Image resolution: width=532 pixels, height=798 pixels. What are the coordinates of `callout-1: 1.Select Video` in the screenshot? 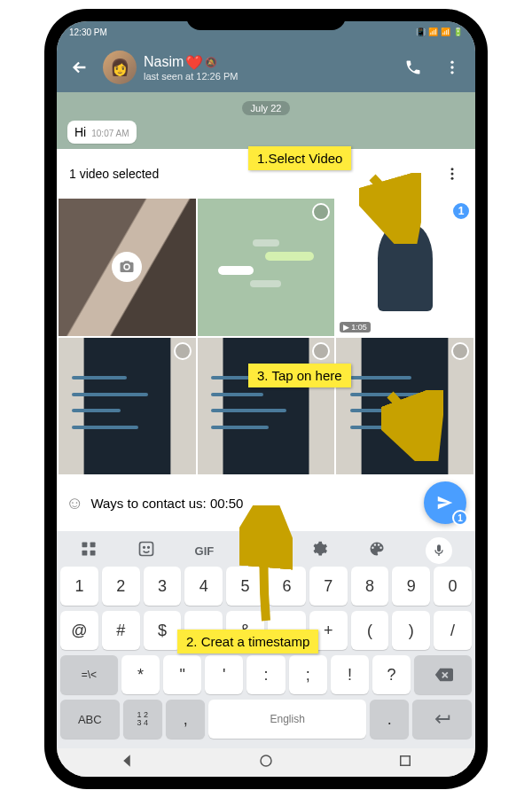 It's located at (300, 158).